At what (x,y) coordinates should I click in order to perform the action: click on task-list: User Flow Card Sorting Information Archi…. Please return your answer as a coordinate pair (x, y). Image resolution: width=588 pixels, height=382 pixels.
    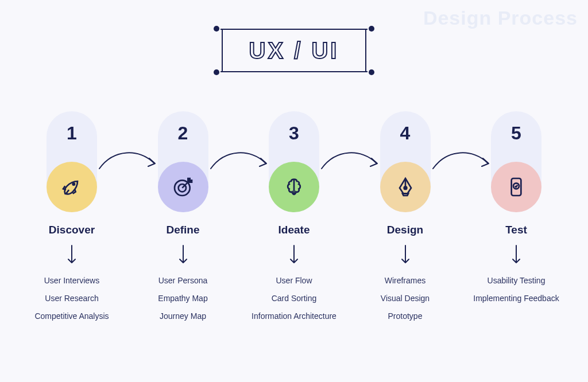
    Looking at the image, I should click on (294, 298).